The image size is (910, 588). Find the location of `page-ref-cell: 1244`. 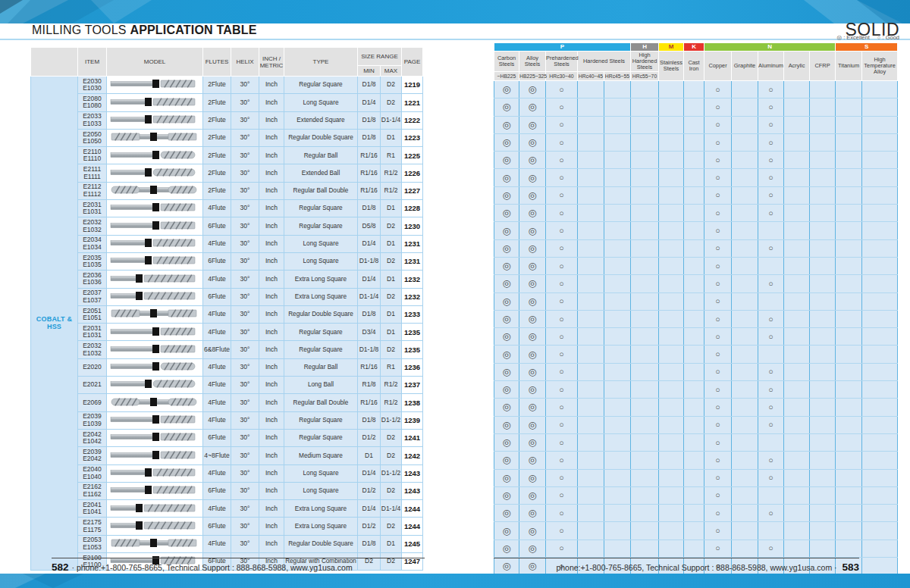

page-ref-cell: 1244 is located at coordinates (413, 509).